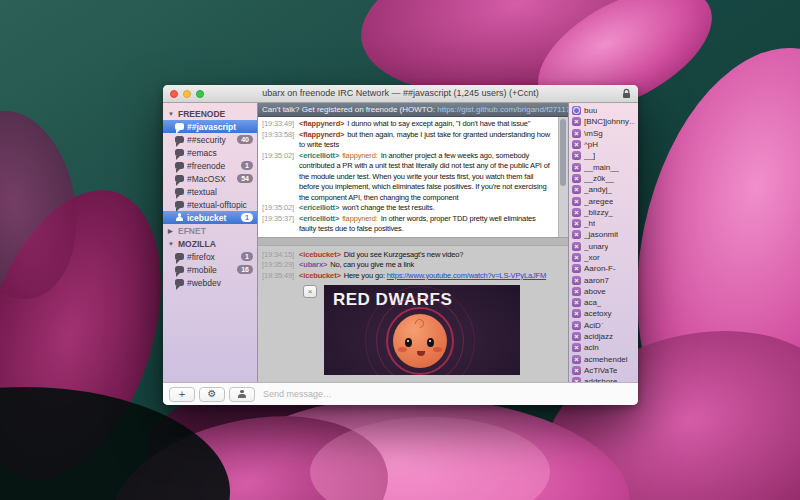 This screenshot has width=800, height=500. I want to click on user-list-item: acmehendel, so click(604, 360).